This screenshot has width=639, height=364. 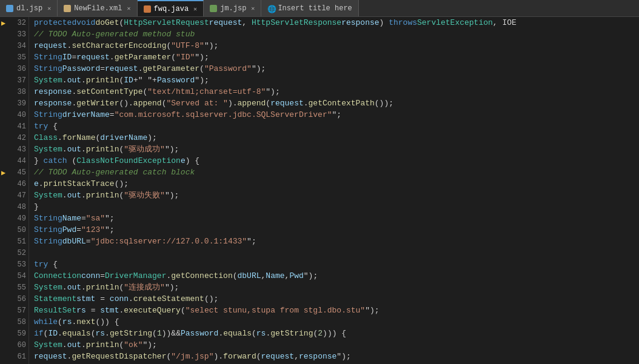 What do you see at coordinates (67, 8) in the screenshot?
I see `xml-icon` at bounding box center [67, 8].